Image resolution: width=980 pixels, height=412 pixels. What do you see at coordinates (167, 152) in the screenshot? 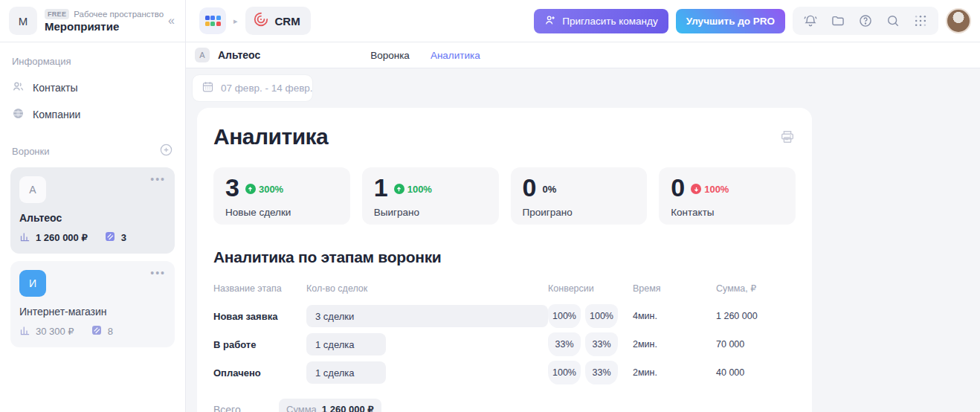
I see `add-funnel-icon` at bounding box center [167, 152].